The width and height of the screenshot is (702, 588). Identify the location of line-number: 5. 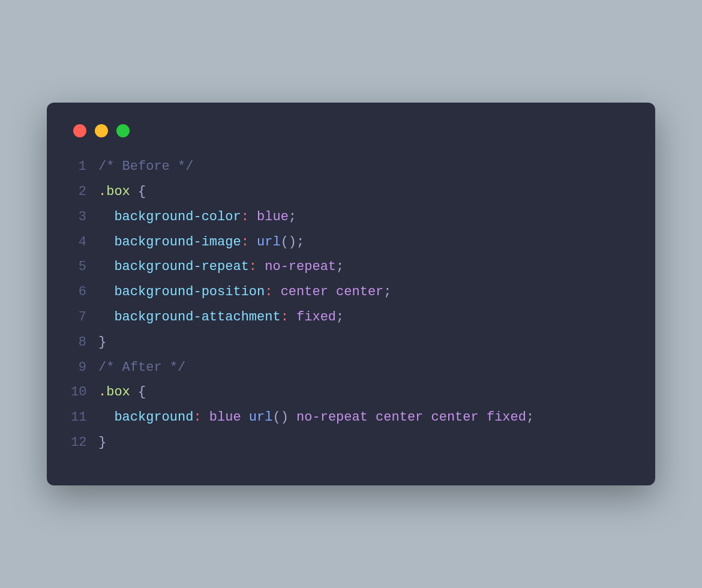
(85, 267).